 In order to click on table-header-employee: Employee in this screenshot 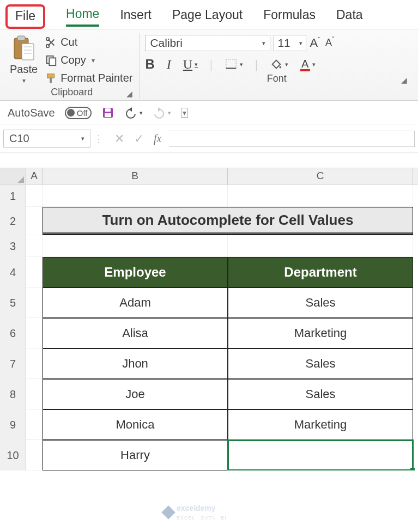, I will do `click(135, 272)`.